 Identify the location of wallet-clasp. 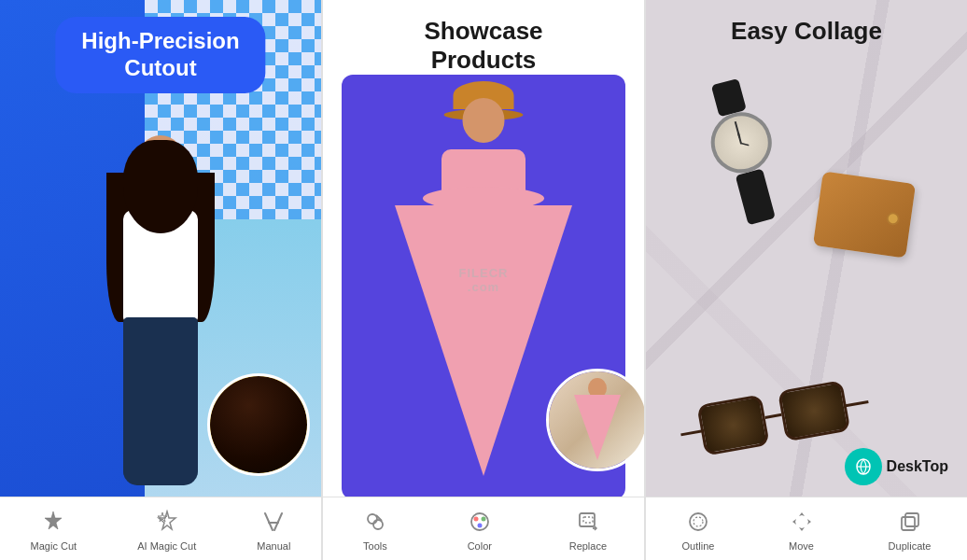
(893, 218).